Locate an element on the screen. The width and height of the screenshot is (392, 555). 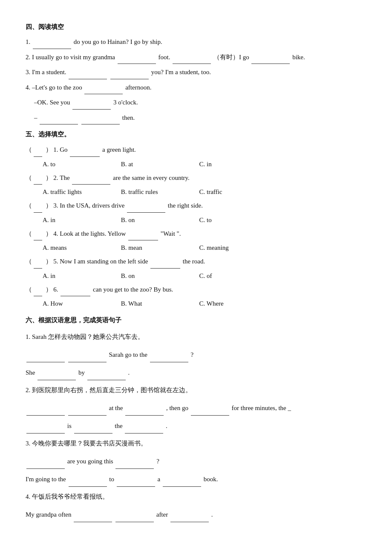
q6-3-line1: are you going this ? is located at coordinates (196, 461).